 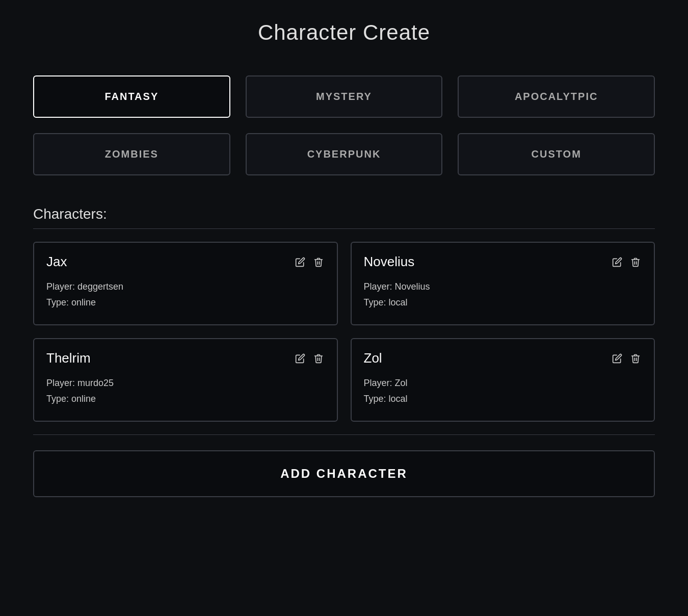 What do you see at coordinates (389, 262) in the screenshot?
I see `character-name-novelius: Novelius` at bounding box center [389, 262].